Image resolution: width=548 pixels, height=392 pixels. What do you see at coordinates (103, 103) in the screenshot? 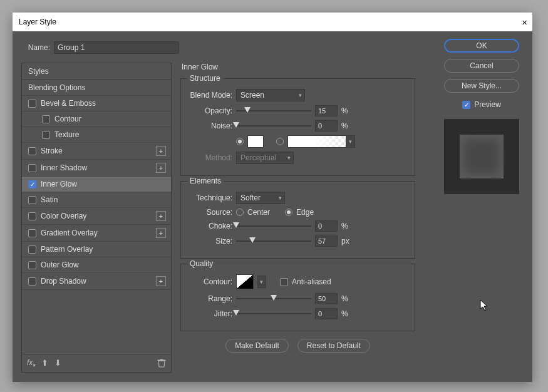
I see `sidebar-item-label: Bevel & Emboss` at bounding box center [103, 103].